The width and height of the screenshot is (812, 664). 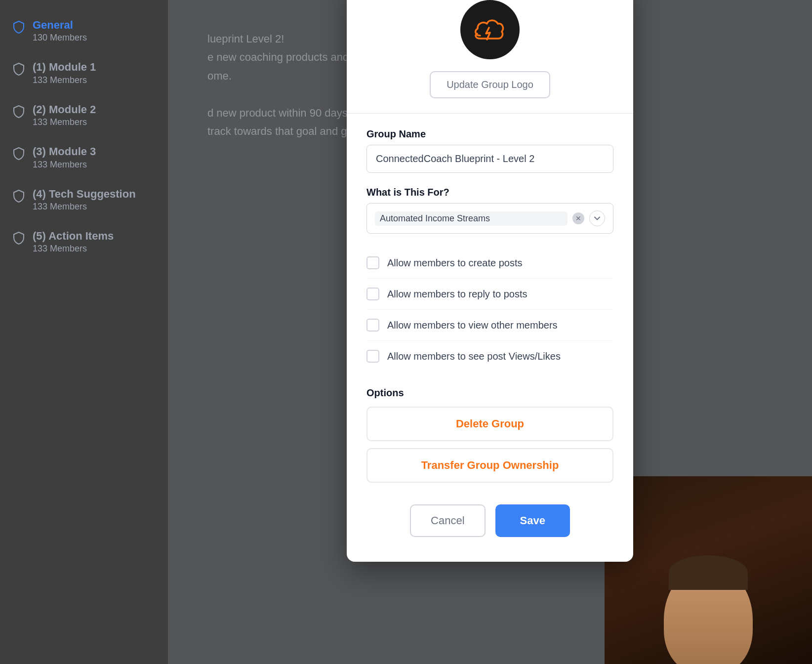 I want to click on sidebar-item-name: (4) Tech Suggestion, so click(x=84, y=194).